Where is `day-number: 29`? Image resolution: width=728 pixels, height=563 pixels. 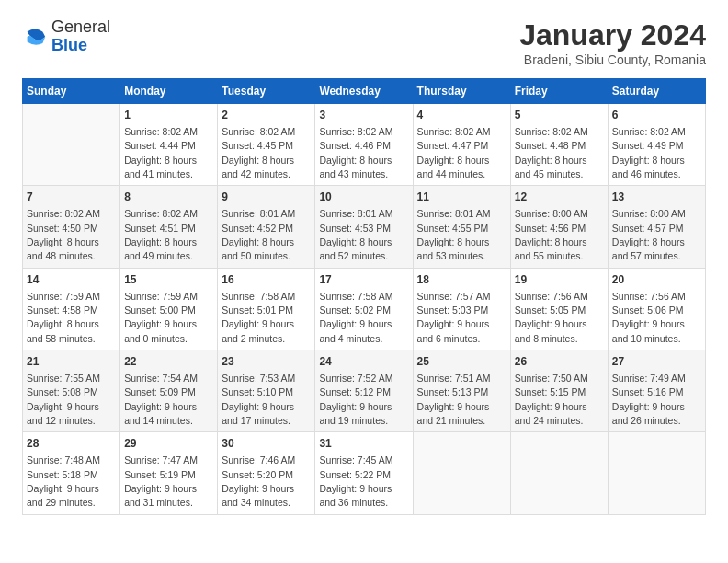 day-number: 29 is located at coordinates (169, 443).